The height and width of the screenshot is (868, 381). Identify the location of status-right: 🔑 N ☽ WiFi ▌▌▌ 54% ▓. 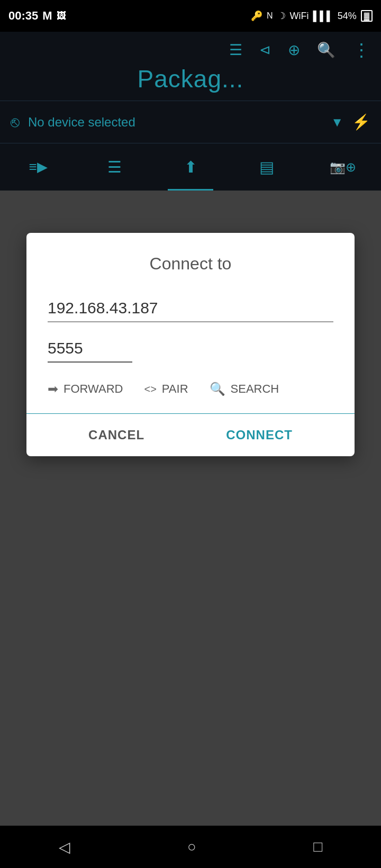
(312, 16).